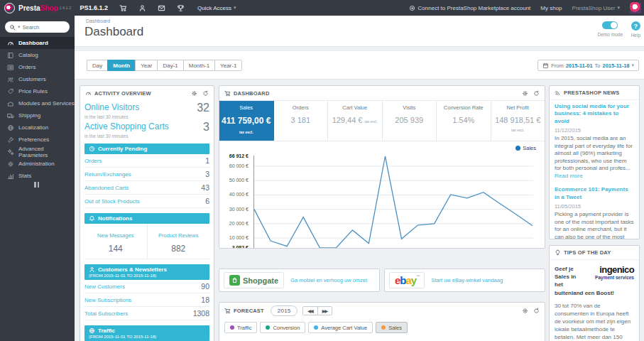  Describe the element at coordinates (412, 9) in the screenshot. I see `marketplace-icon` at that location.